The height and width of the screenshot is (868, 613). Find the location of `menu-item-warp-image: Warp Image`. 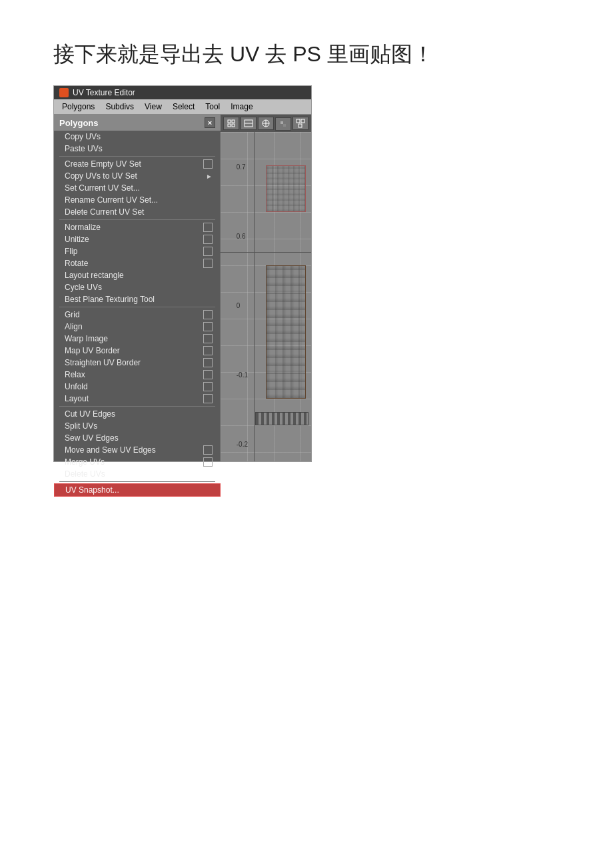

menu-item-warp-image: Warp Image is located at coordinates (137, 339).